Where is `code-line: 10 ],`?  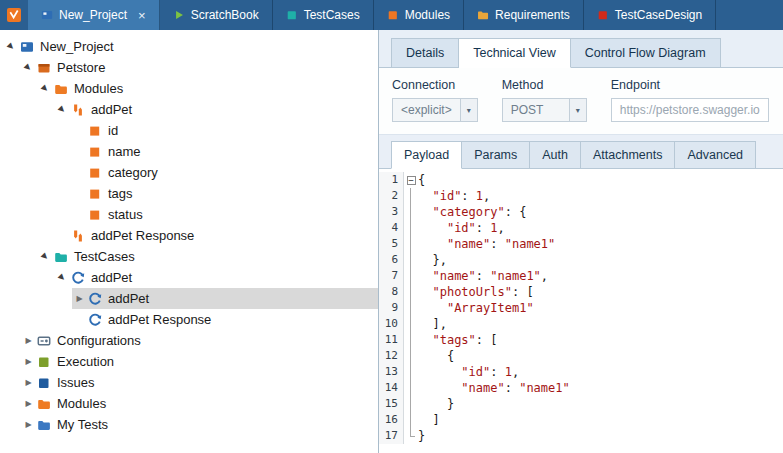
code-line: 10 ], is located at coordinates (581, 324).